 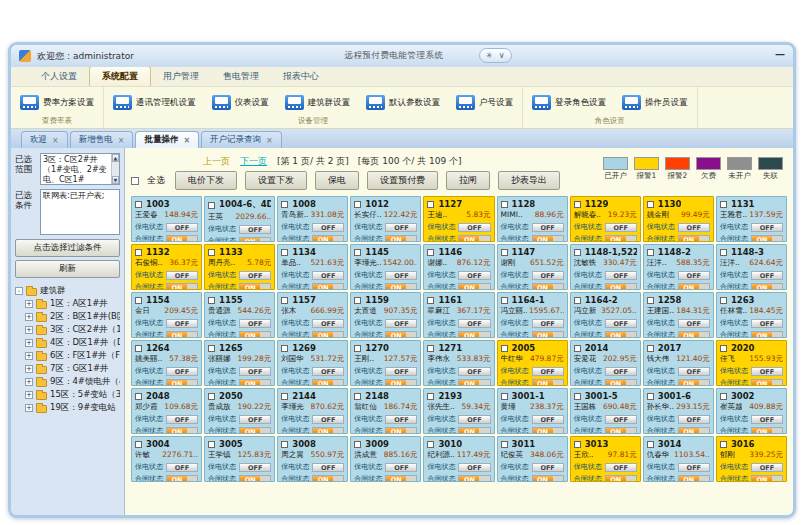 What do you see at coordinates (68, 330) in the screenshot?
I see `tree-item: + 3区：C区2#井（1#变` at bounding box center [68, 330].